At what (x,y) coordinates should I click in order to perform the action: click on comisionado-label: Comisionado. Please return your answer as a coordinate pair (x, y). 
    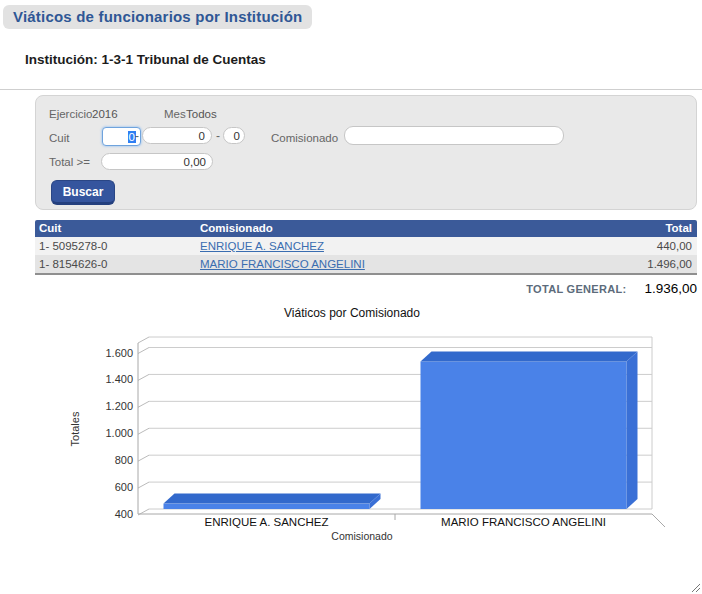
    Looking at the image, I should click on (304, 138).